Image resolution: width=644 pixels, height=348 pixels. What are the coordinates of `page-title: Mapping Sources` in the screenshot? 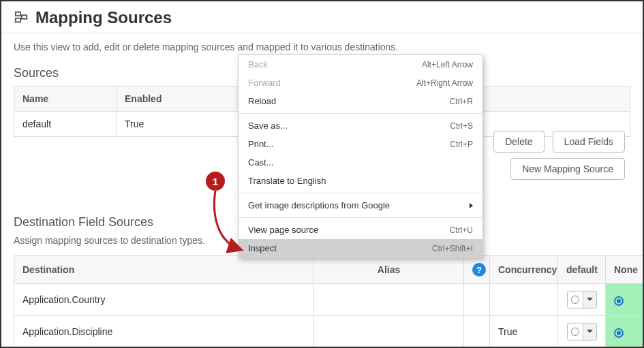 It's located at (104, 18).